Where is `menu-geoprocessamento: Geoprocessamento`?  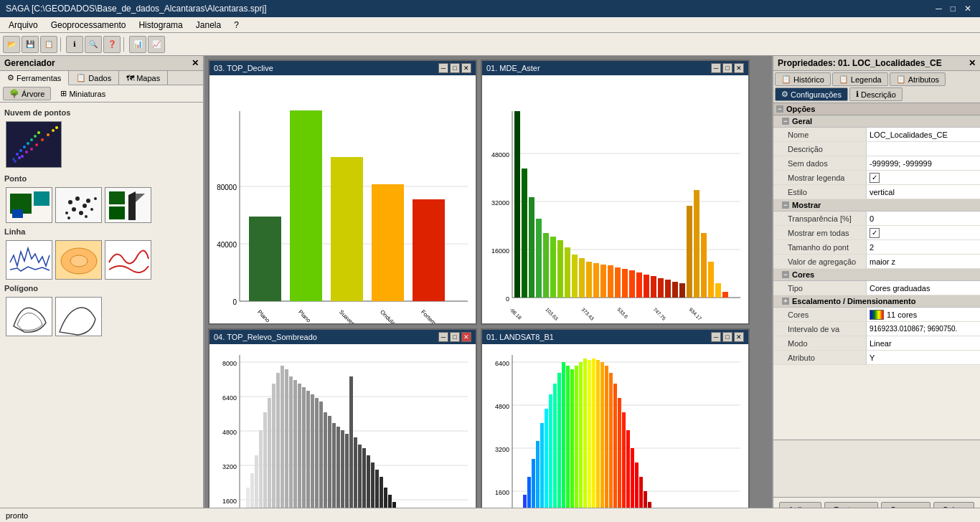 menu-geoprocessamento: Geoprocessamento is located at coordinates (89, 25).